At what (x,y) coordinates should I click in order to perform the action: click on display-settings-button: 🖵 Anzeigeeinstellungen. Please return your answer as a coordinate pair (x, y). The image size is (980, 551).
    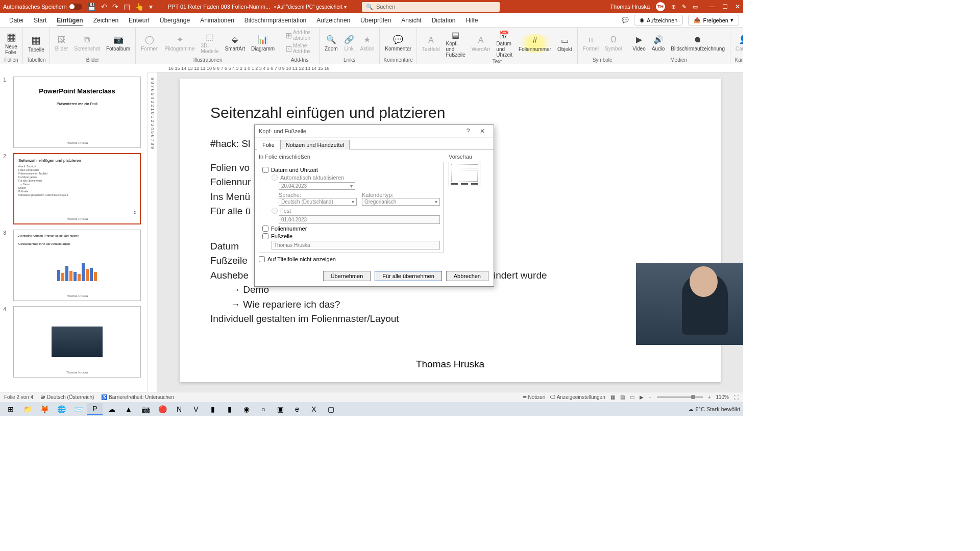
    Looking at the image, I should click on (578, 397).